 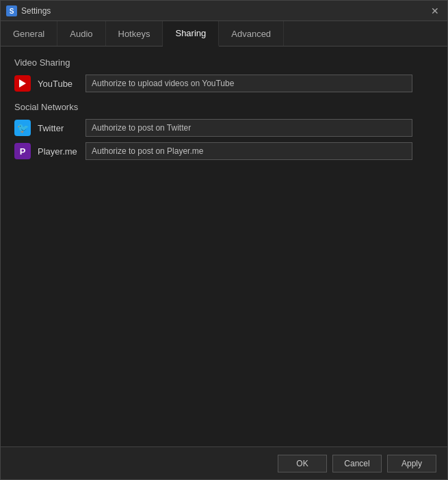 What do you see at coordinates (23, 128) in the screenshot?
I see `twitter-icon: 🐦` at bounding box center [23, 128].